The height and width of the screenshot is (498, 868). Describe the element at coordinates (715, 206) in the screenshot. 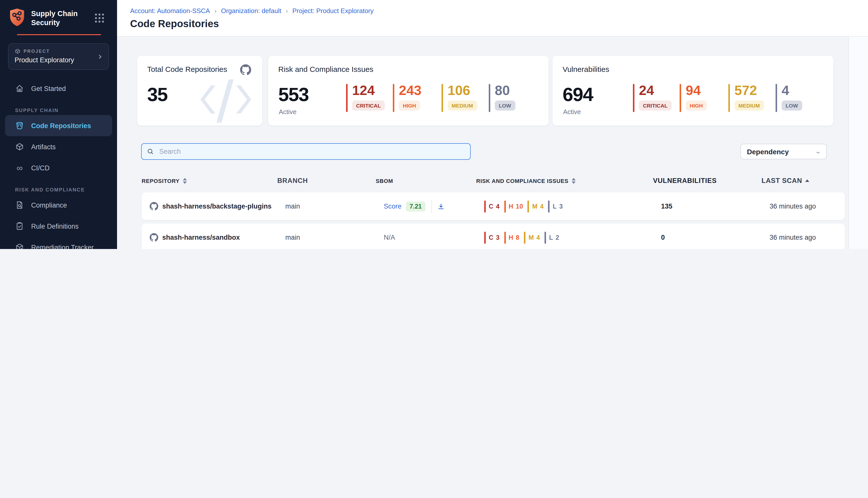

I see `vulnerability-count: 135` at that location.